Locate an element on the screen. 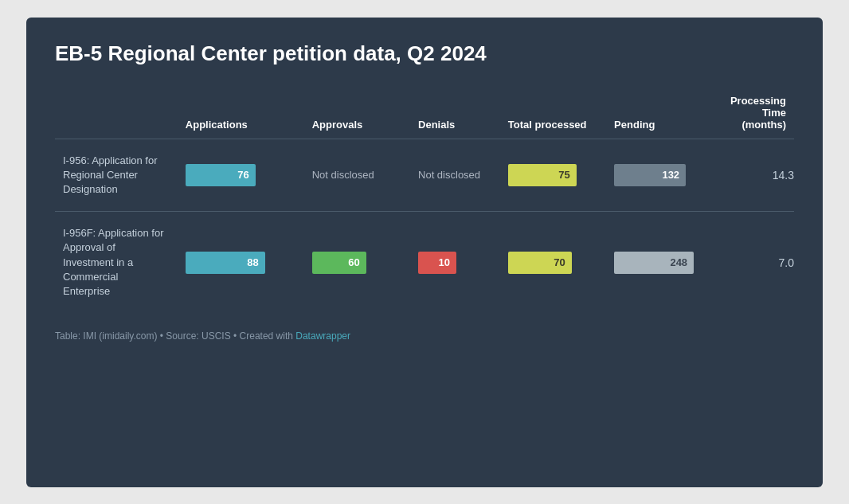 The height and width of the screenshot is (504, 849). applications-cell-i956f: 88 is located at coordinates (241, 263).